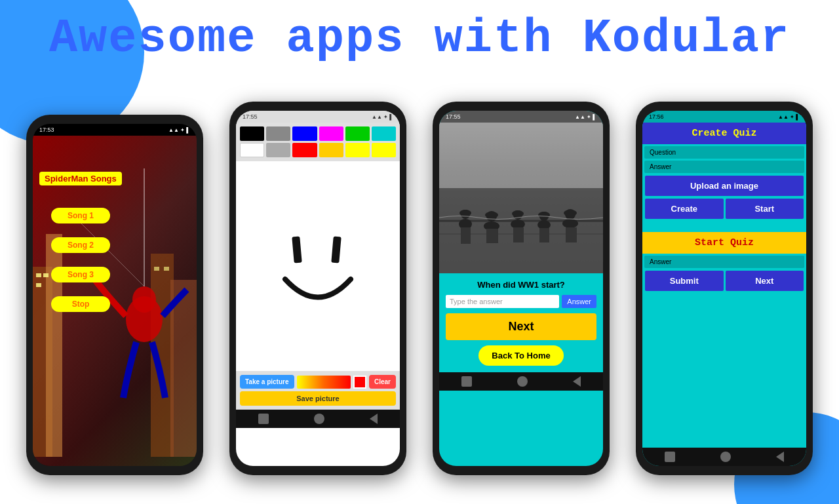 The image size is (839, 504). Describe the element at coordinates (318, 398) in the screenshot. I see `save-picture-button: Save picture` at that location.